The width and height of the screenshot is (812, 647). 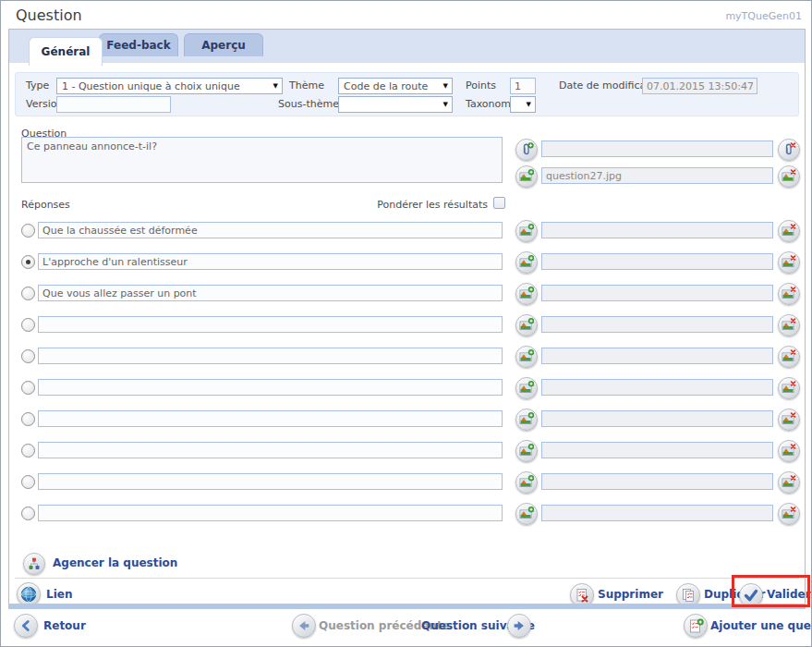 What do you see at coordinates (395, 104) in the screenshot?
I see `subtheme-select: ▼` at bounding box center [395, 104].